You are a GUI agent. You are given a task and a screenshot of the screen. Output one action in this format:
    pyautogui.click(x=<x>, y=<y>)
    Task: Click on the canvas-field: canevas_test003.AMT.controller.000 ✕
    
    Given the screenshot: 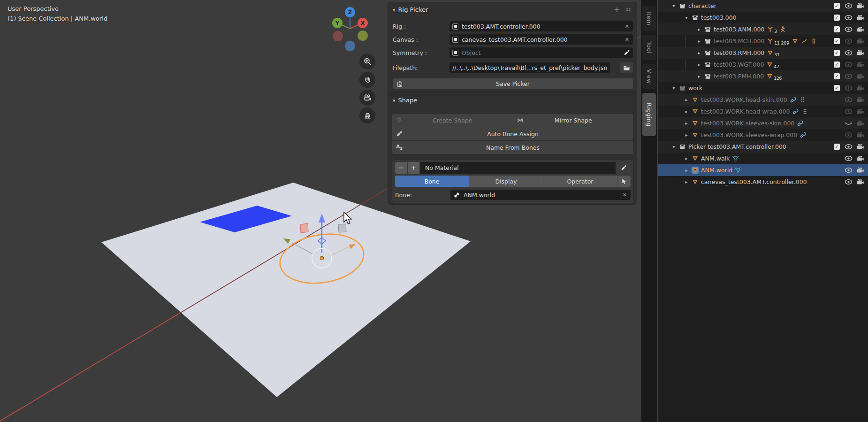 What is the action you would take?
    pyautogui.click(x=541, y=39)
    